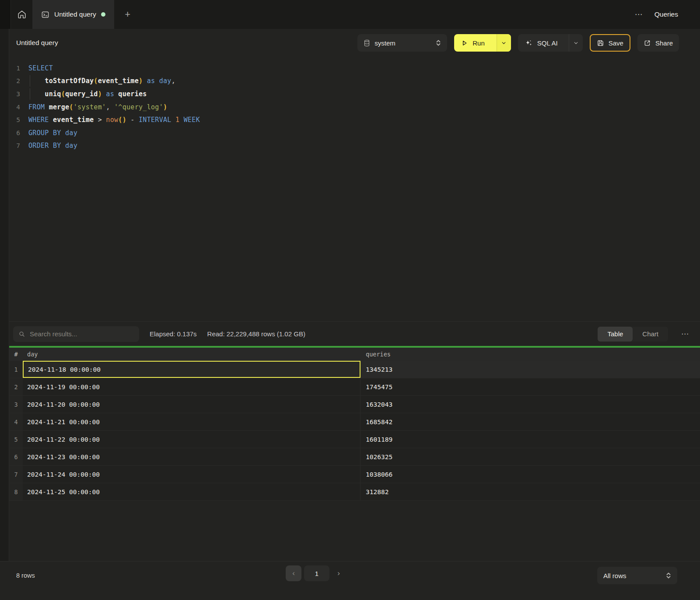  What do you see at coordinates (504, 43) in the screenshot?
I see `run-options-chevron` at bounding box center [504, 43].